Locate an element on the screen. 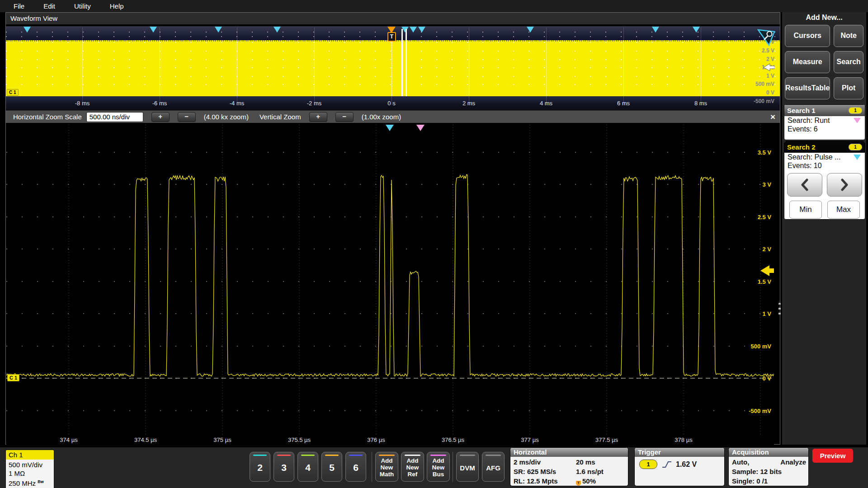 Image resolution: width=868 pixels, height=488 pixels. search1-source-badge: 1 is located at coordinates (855, 110).